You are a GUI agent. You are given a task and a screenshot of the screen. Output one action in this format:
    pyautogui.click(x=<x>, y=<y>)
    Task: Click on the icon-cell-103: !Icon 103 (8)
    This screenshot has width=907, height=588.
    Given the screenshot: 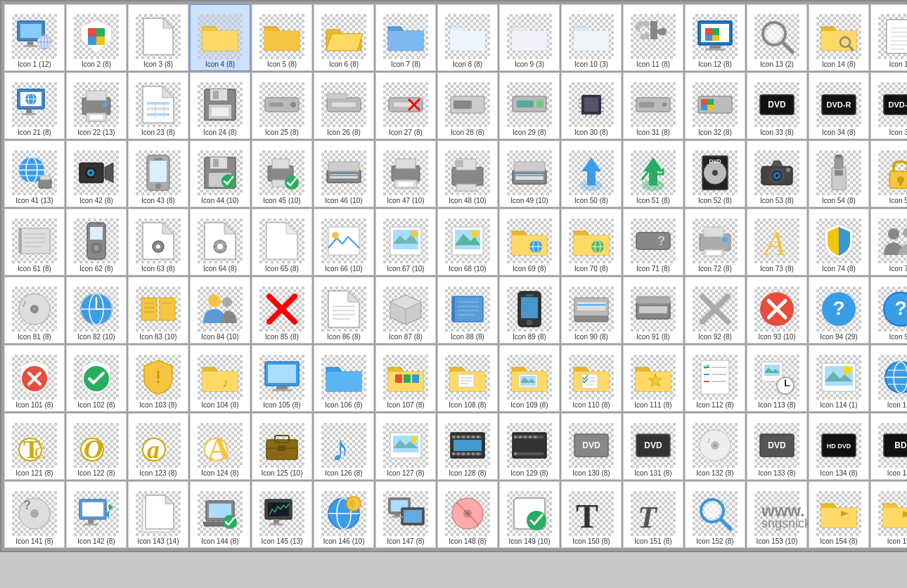 What is the action you would take?
    pyautogui.click(x=158, y=378)
    